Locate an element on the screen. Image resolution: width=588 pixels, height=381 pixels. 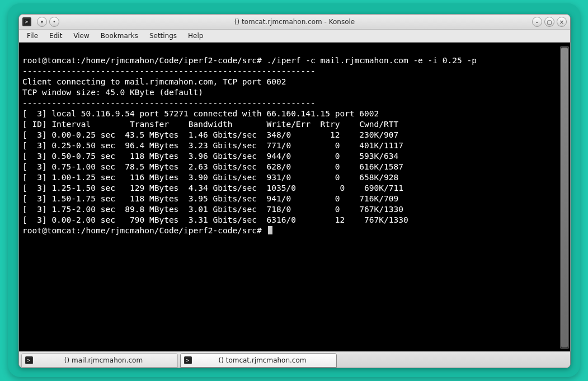
tab-mail: > () mail.rjmcmahon.com is located at coordinates (100, 360).